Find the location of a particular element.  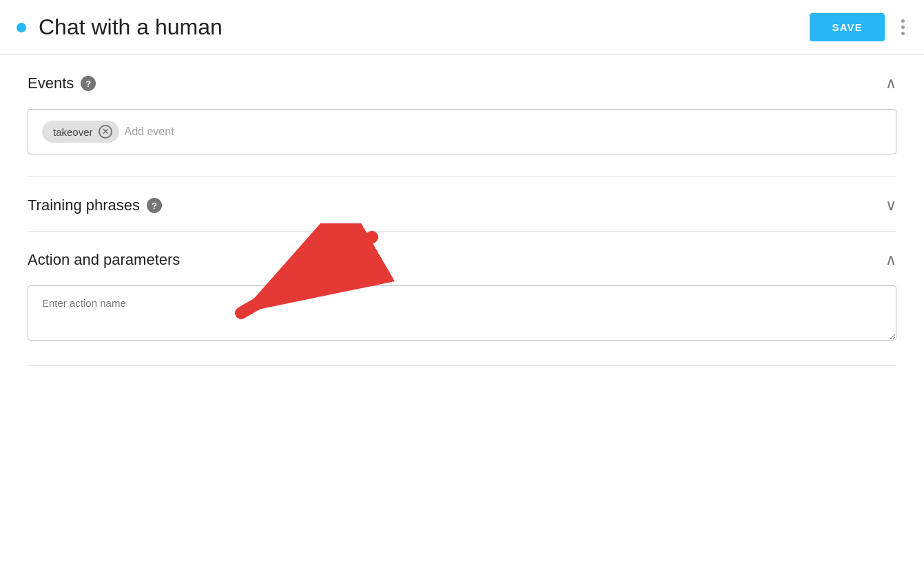

takeover-tag-remove-button: ✕ is located at coordinates (105, 132).